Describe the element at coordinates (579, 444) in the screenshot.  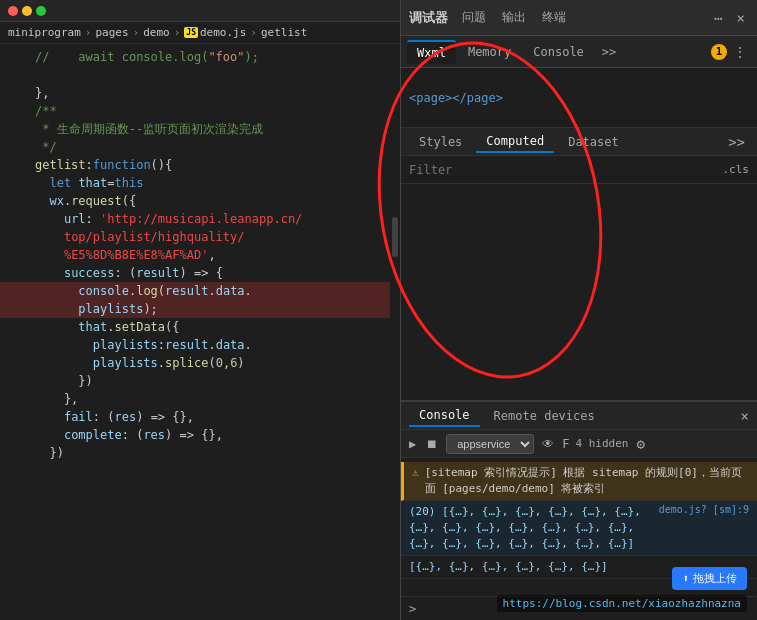
I see `console-toolbar: ▶ ⏹ appservice 👁 F 4 hidden ⚙` at that location.